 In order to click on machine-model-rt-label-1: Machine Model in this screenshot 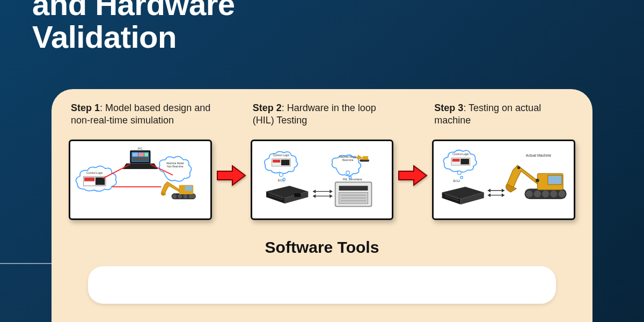, I will do `click(348, 157)`.